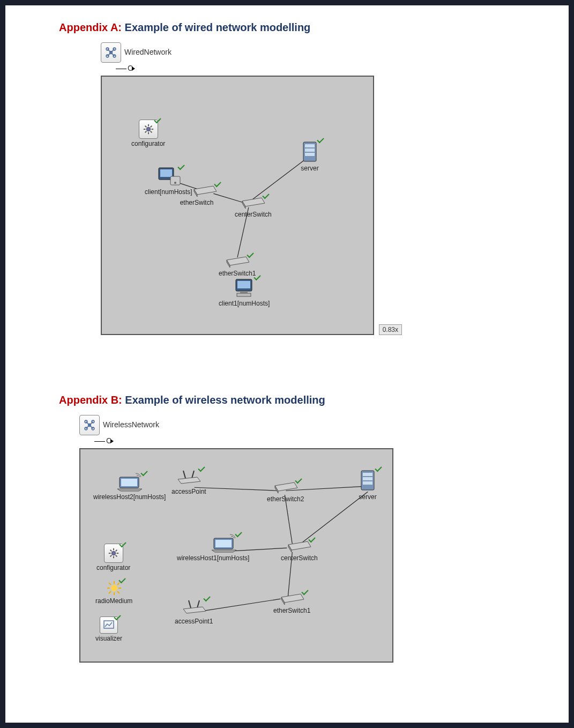 This screenshot has height=728, width=574. What do you see at coordinates (189, 482) in the screenshot?
I see `node-accesspoint: accessPoint` at bounding box center [189, 482].